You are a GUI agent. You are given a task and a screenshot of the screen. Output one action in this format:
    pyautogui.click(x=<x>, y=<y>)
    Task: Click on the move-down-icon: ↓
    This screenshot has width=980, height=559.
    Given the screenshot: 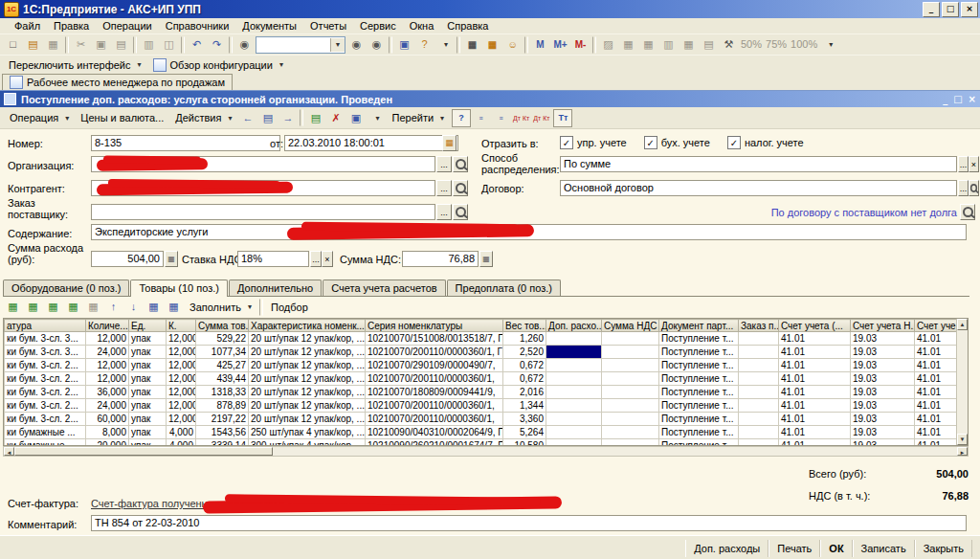 What is the action you would take?
    pyautogui.click(x=134, y=307)
    